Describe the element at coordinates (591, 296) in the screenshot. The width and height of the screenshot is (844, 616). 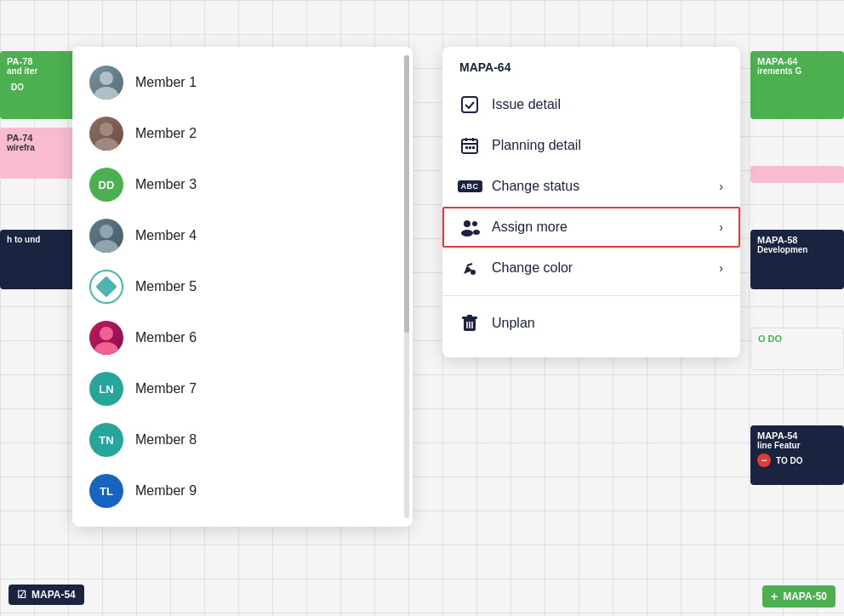
I see `menu-divider` at that location.